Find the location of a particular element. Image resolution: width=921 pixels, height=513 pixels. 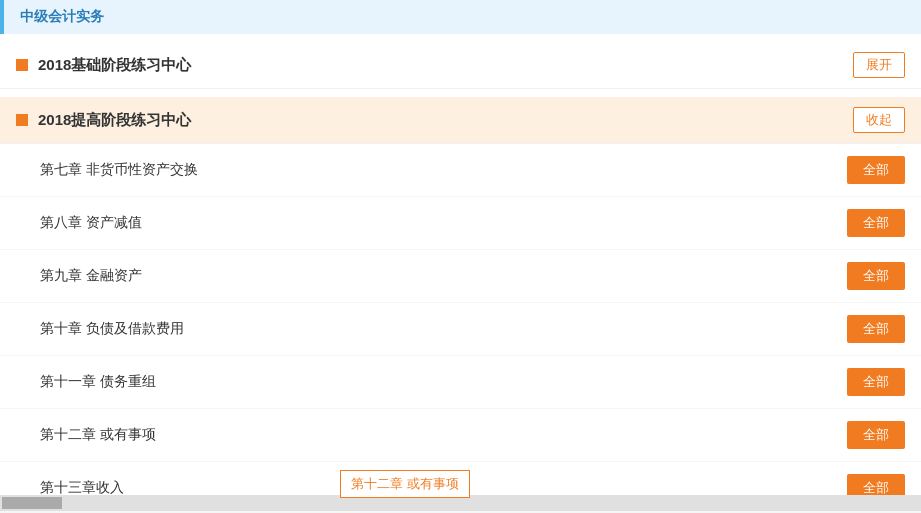

chapter-row-8: 第八章 资产减值 全部 is located at coordinates (460, 224).